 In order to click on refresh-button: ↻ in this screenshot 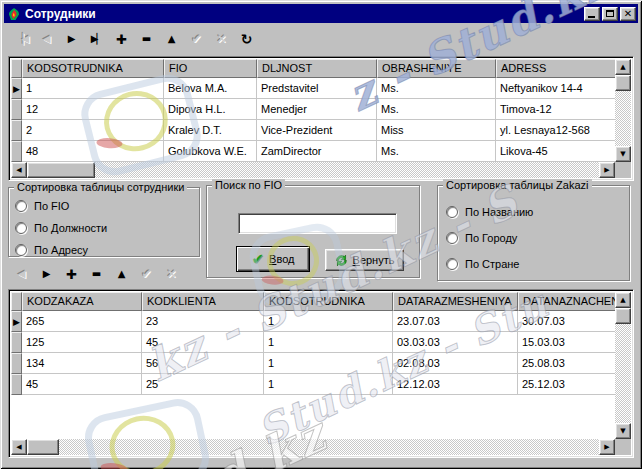, I will do `click(246, 39)`.